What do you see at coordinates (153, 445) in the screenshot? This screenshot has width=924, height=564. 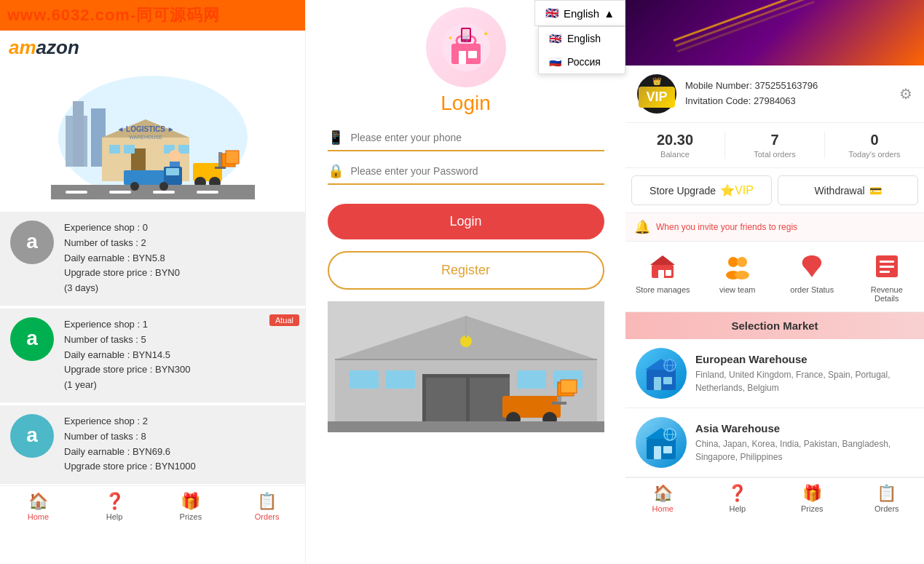 I see `tier-card-2: a Experience shop : 2 Number of tasks : …` at bounding box center [153, 445].